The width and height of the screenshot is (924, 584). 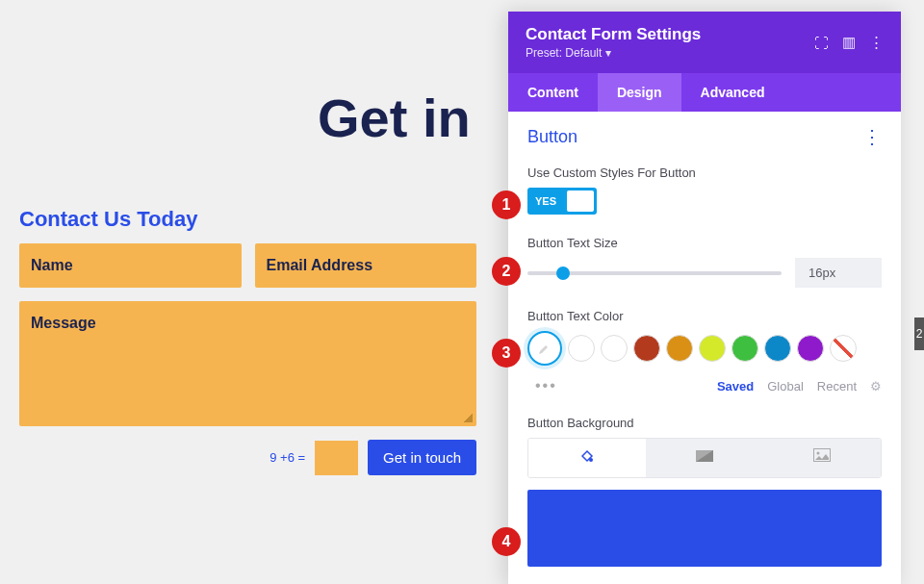 What do you see at coordinates (705, 92) in the screenshot?
I see `panel-tabs: Content Design Advanced` at bounding box center [705, 92].